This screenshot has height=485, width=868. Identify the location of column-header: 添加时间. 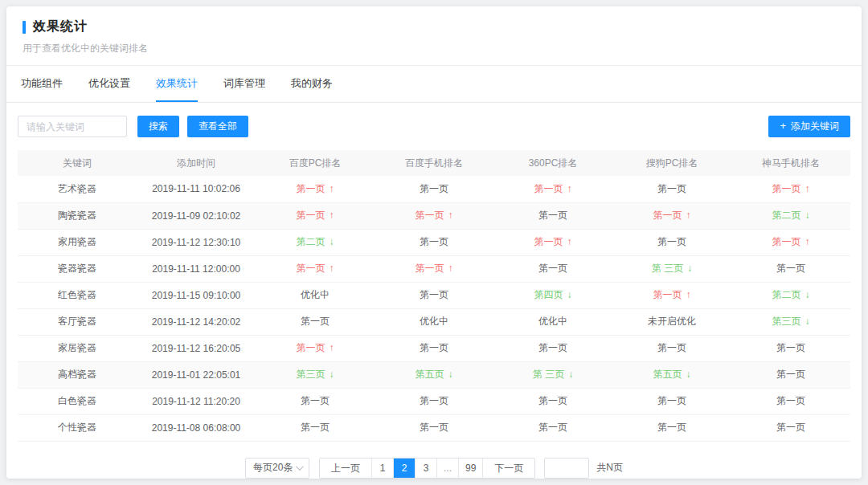
(196, 163).